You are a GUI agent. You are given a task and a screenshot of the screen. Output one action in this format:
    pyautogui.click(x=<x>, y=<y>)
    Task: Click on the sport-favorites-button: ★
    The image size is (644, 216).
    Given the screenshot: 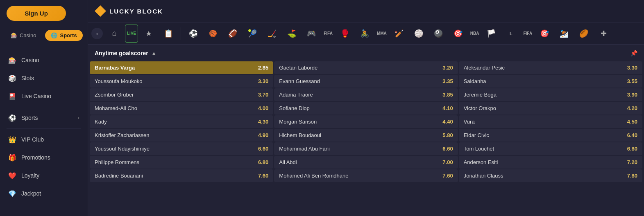 What is the action you would take?
    pyautogui.click(x=149, y=34)
    